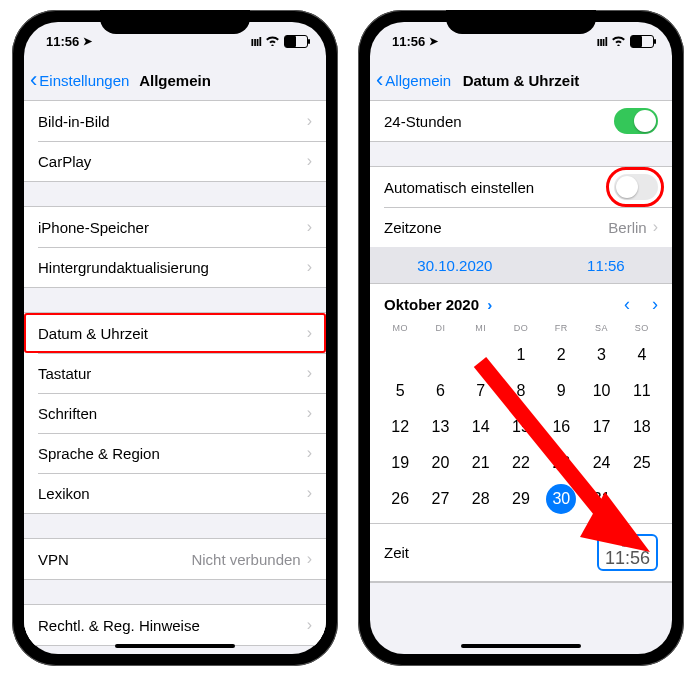 The height and width of the screenshot is (676, 700). I want to click on month-nav: Oktober 2020 › ‹ ›, so click(521, 302).